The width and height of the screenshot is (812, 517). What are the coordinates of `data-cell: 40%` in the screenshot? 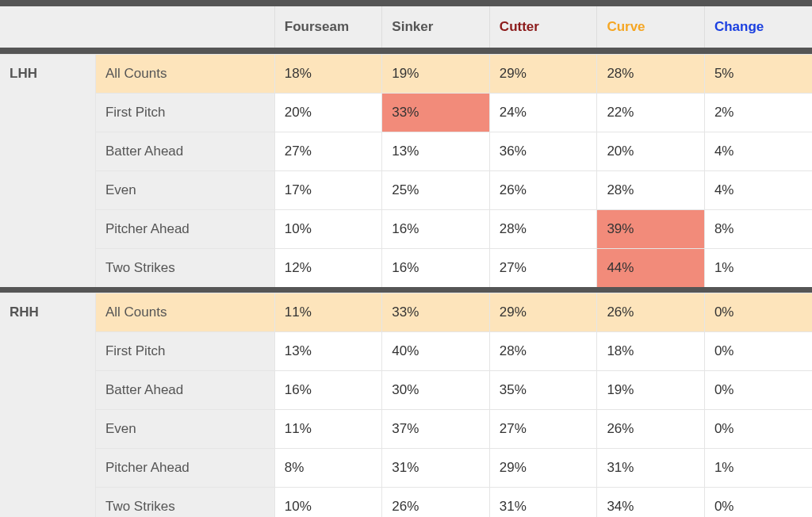 It's located at (436, 352).